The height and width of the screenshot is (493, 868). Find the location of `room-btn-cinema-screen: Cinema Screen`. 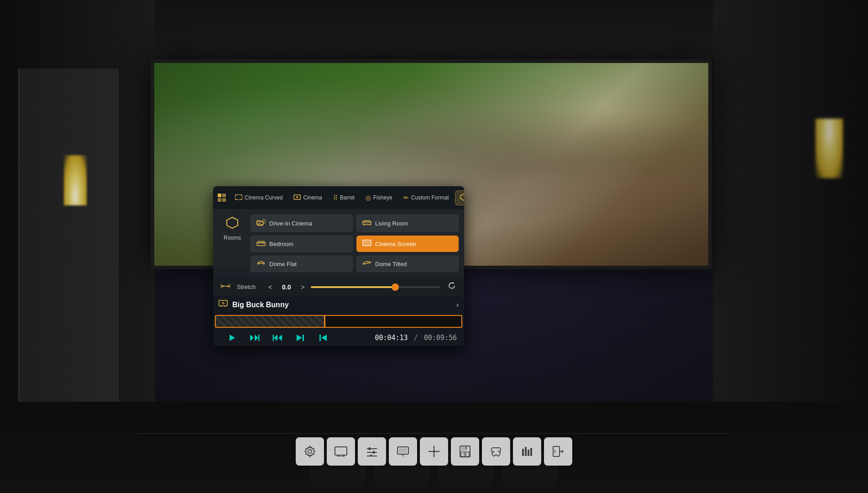

room-btn-cinema-screen: Cinema Screen is located at coordinates (408, 244).